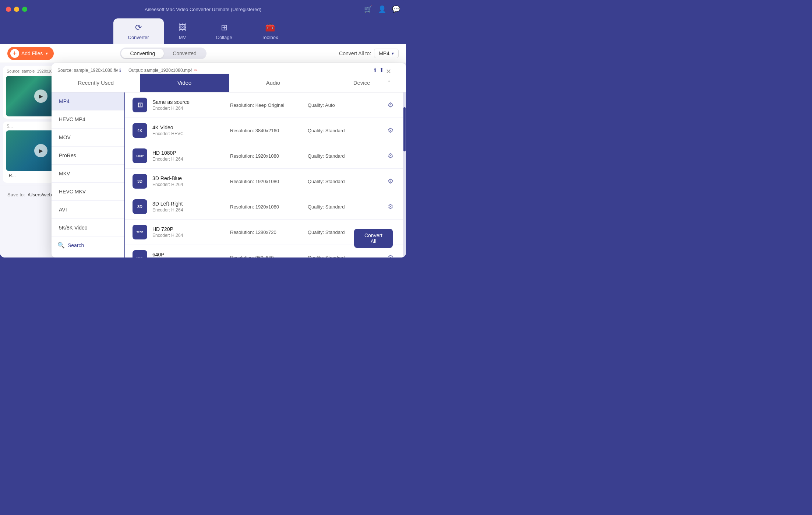 This screenshot has height=515, width=812. Describe the element at coordinates (10, 126) in the screenshot. I see `source-label: S...` at that location.